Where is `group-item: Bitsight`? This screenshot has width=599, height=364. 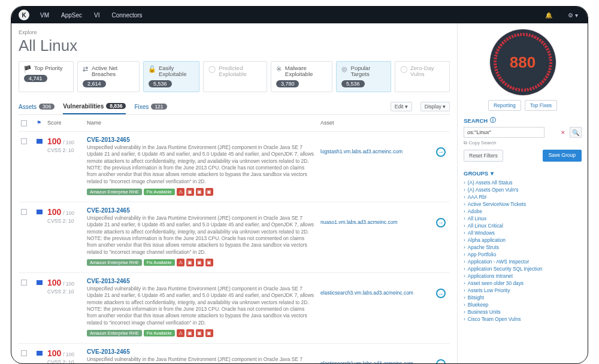 group-item: Bitsight is located at coordinates (522, 298).